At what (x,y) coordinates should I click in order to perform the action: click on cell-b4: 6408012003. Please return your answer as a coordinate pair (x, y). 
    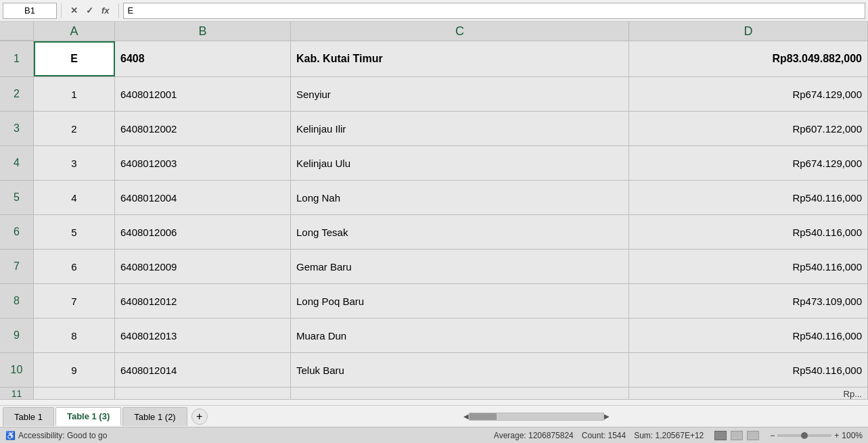
    Looking at the image, I should click on (203, 163).